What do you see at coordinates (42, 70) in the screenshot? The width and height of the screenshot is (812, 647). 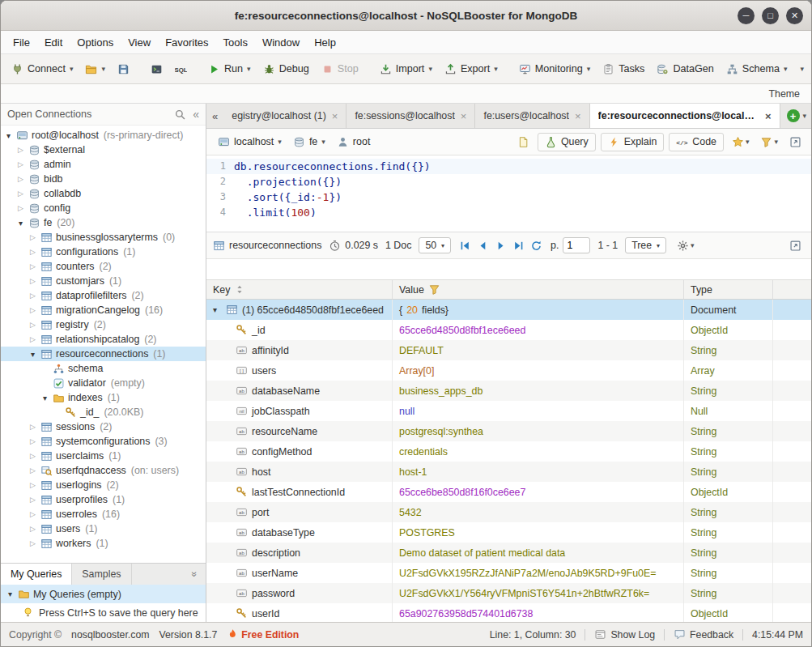 I see `connect-button: Connect▾` at bounding box center [42, 70].